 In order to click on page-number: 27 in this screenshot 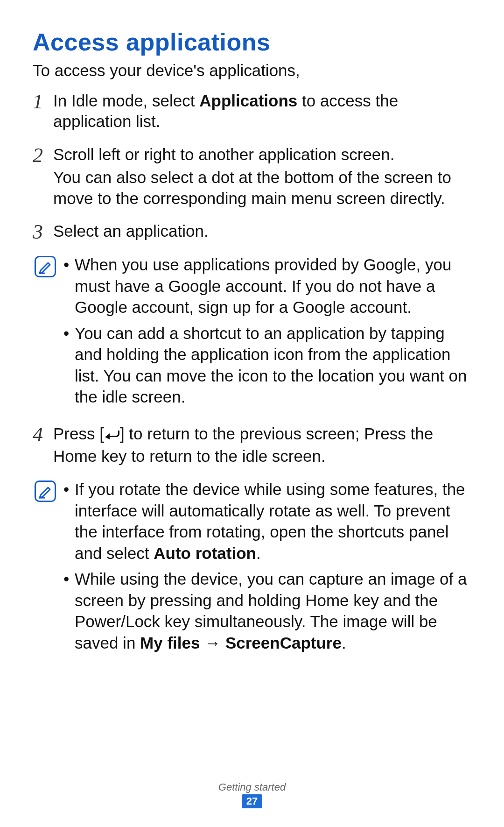, I will do `click(252, 801)`.